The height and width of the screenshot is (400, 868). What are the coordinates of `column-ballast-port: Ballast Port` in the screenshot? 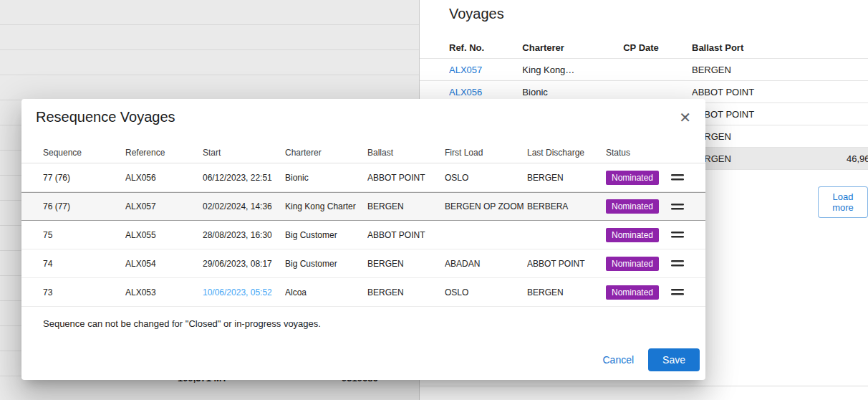 It's located at (769, 47).